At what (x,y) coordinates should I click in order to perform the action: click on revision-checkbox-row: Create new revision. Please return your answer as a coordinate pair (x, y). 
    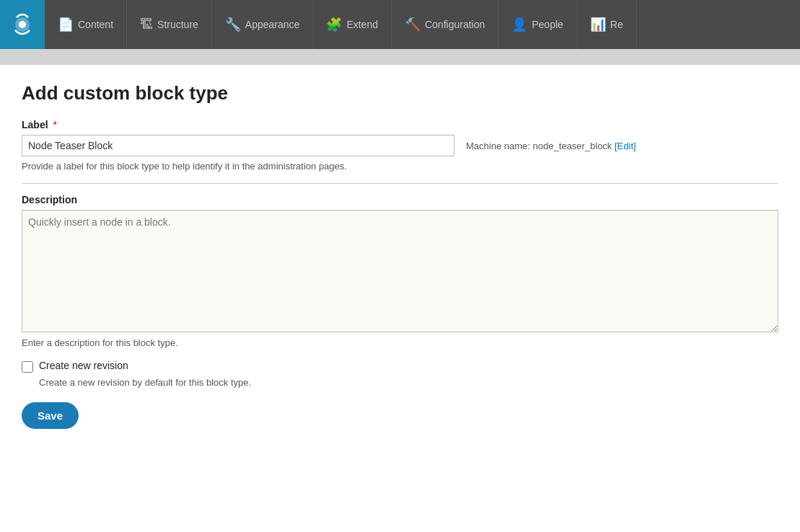
    Looking at the image, I should click on (400, 366).